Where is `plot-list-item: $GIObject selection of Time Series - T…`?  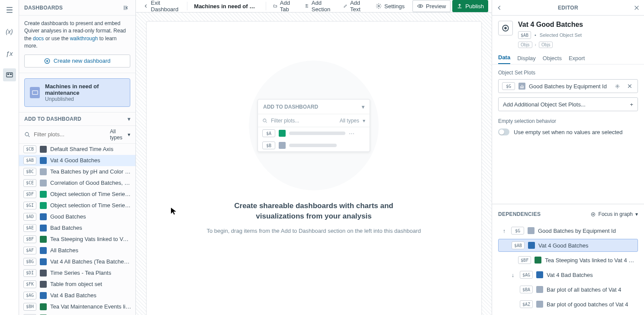
plot-list-item: $GIObject selection of Time Series - T… is located at coordinates (77, 206).